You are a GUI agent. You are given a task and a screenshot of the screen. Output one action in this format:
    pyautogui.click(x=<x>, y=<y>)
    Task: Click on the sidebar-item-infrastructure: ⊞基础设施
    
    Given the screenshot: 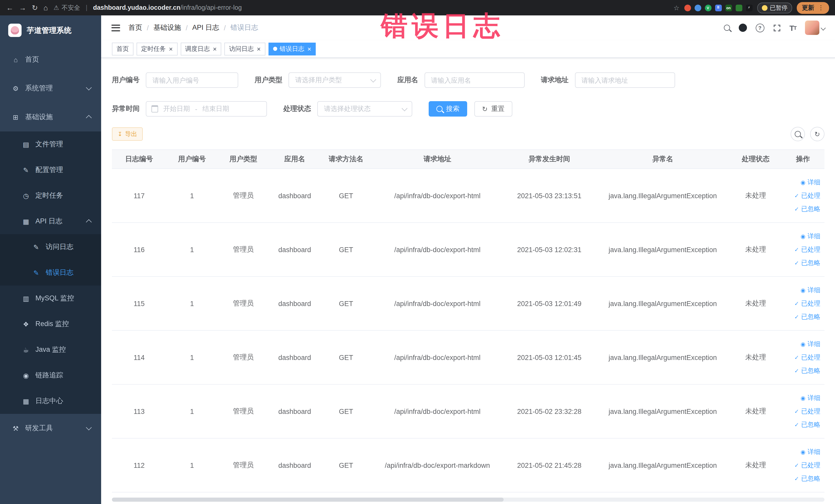 What is the action you would take?
    pyautogui.click(x=50, y=117)
    